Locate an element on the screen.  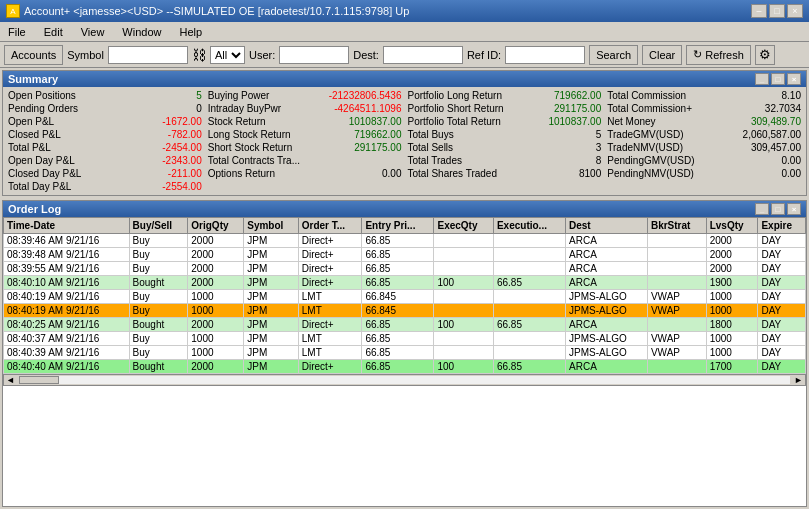
menu-view: View is located at coordinates (93, 32).